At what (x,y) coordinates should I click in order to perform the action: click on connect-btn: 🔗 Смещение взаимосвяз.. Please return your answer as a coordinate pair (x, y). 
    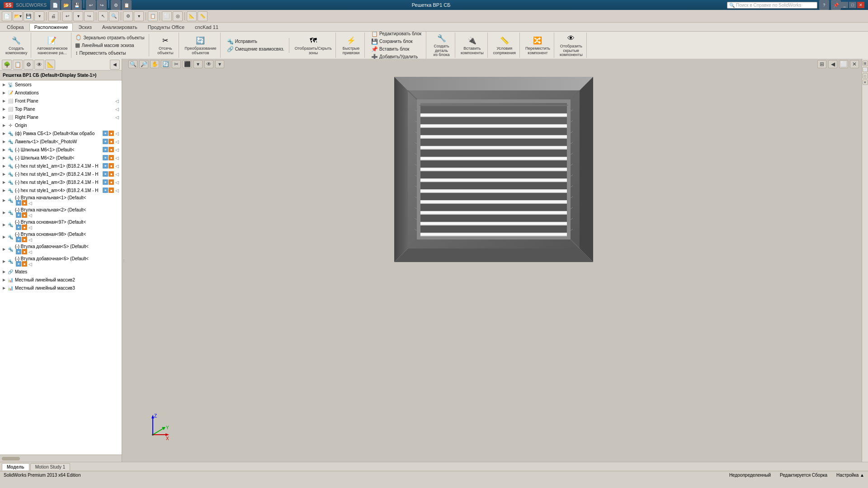
    Looking at the image, I should click on (256, 49).